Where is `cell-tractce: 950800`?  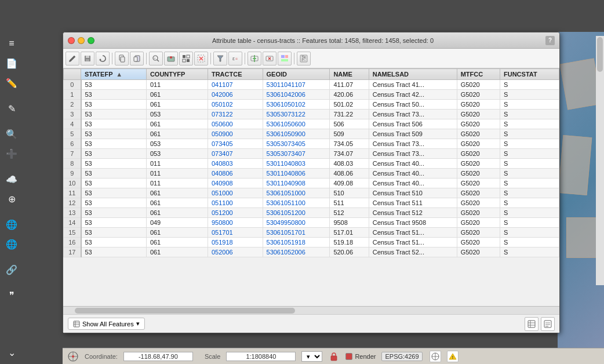
cell-tractce: 950800 is located at coordinates (235, 223).